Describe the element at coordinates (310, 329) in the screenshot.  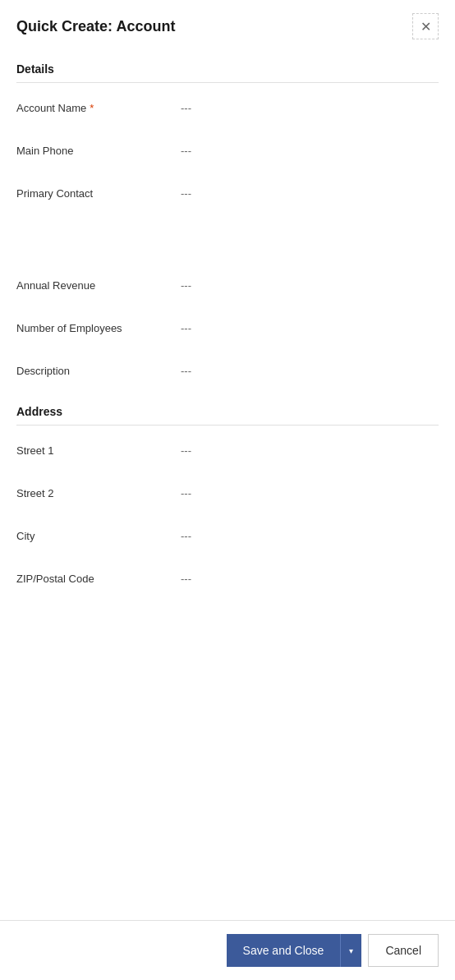
I see `num-employees-value: ---` at that location.